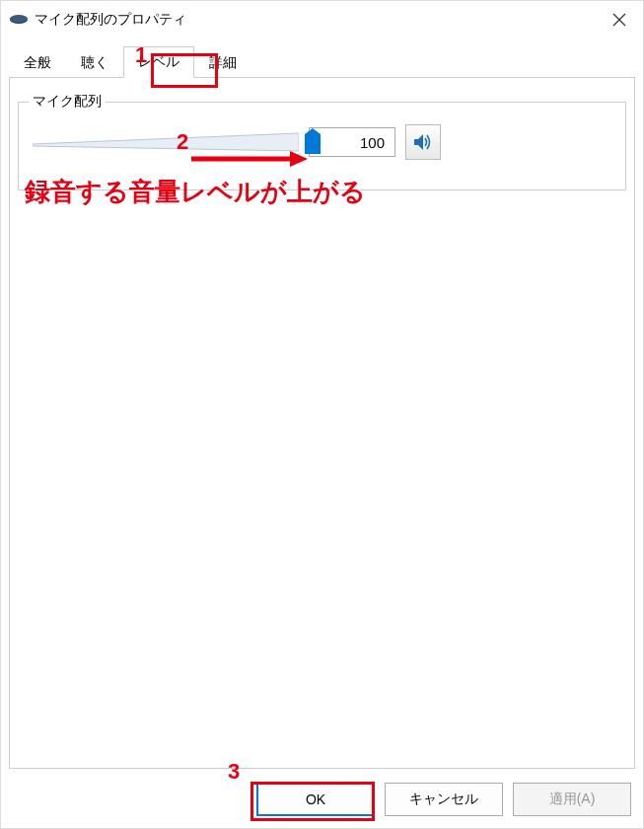 The image size is (644, 829). I want to click on tab-bar: 全般 聴く レベル 詳細, so click(322, 62).